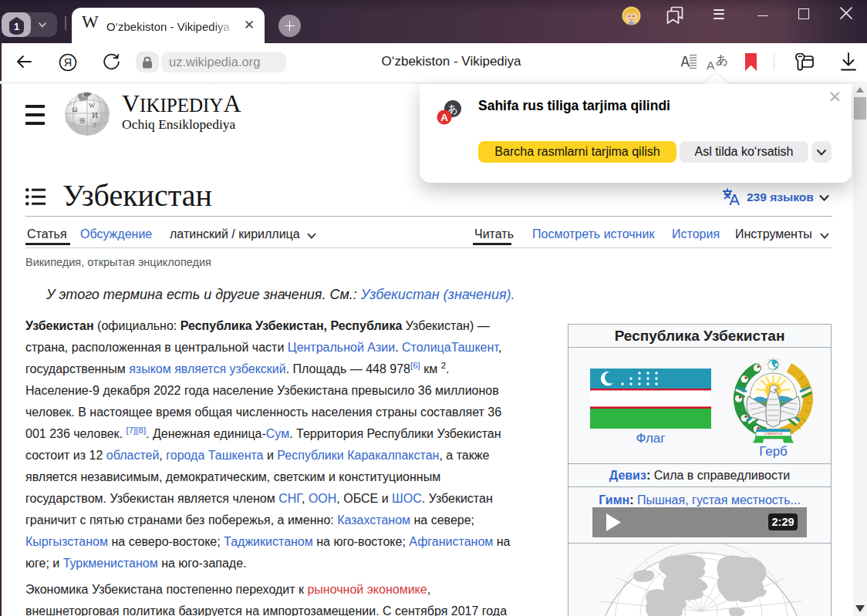 The height and width of the screenshot is (616, 867). I want to click on svg-text: 张, so click(83, 120).